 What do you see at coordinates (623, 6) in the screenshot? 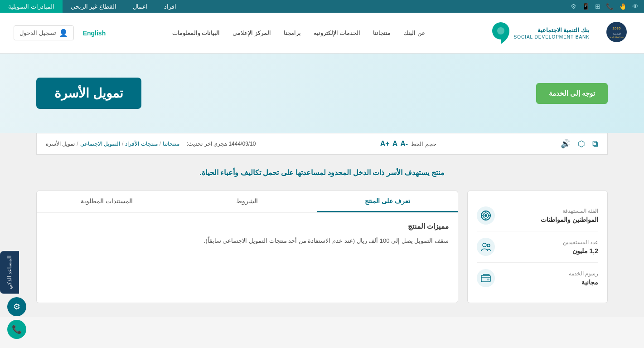
I see `hand-icon: 🤚` at bounding box center [623, 6].